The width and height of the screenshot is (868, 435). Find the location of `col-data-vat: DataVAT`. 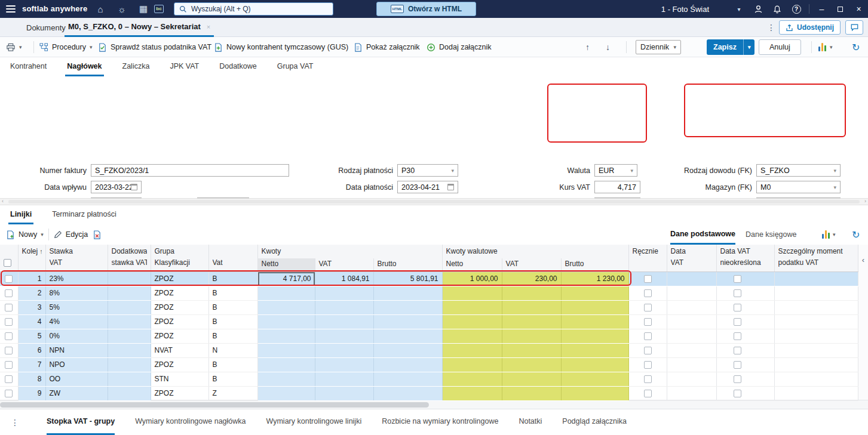

col-data-vat: DataVAT is located at coordinates (692, 258).